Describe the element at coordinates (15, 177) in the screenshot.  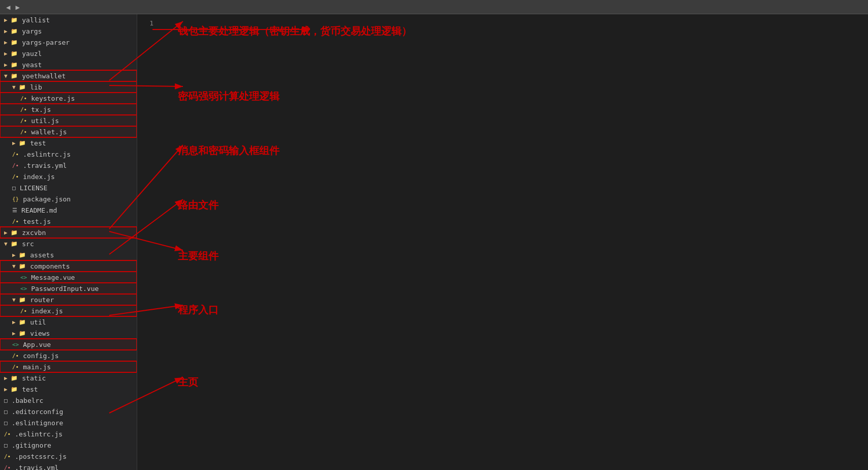
I see `file-icon-index.js: /•` at that location.